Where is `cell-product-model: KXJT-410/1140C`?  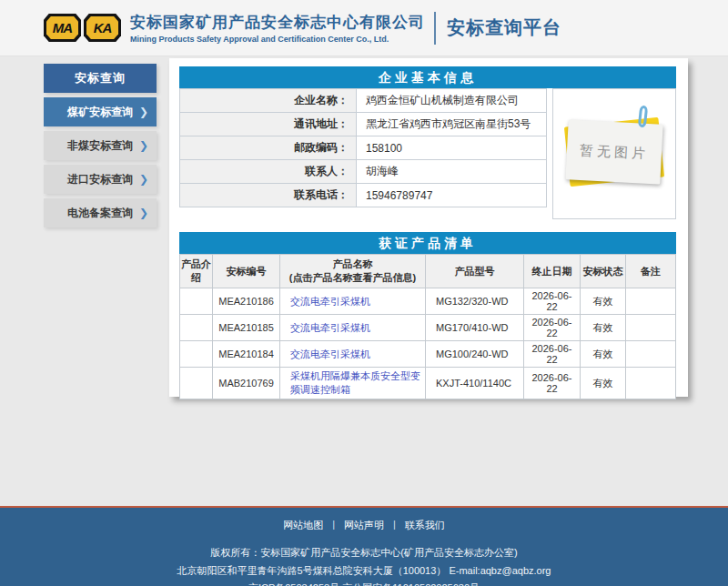 cell-product-model: KXJT-410/1140C is located at coordinates (475, 384).